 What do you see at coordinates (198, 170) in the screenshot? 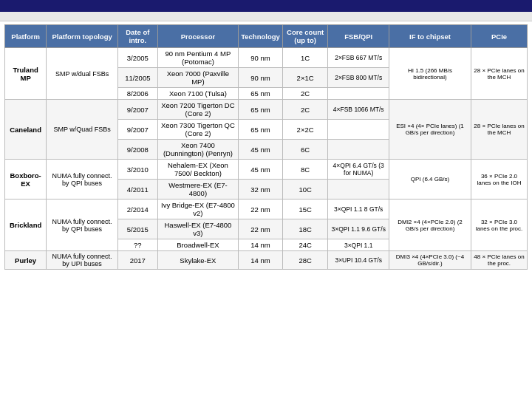
I see `processor-cell: Nehalem-EX (Xeon 7500/ Beckton)` at bounding box center [198, 170].